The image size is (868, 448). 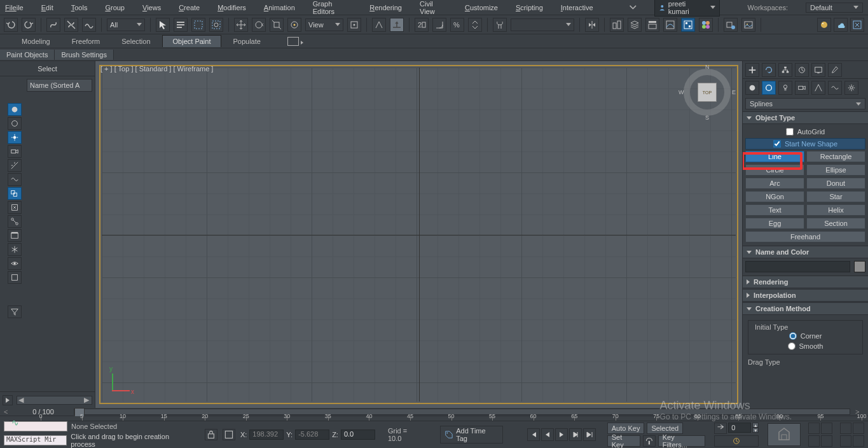 What do you see at coordinates (397, 25) in the screenshot?
I see `keyboard-shortcut-toggle` at bounding box center [397, 25].